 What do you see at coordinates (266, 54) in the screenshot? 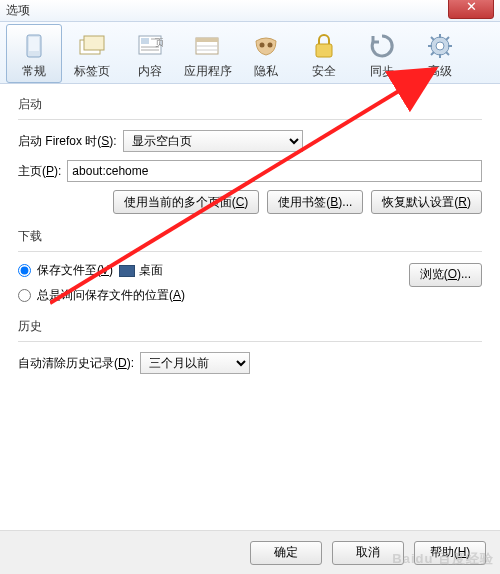
I see `tab-privacy: 隐私` at bounding box center [266, 54].